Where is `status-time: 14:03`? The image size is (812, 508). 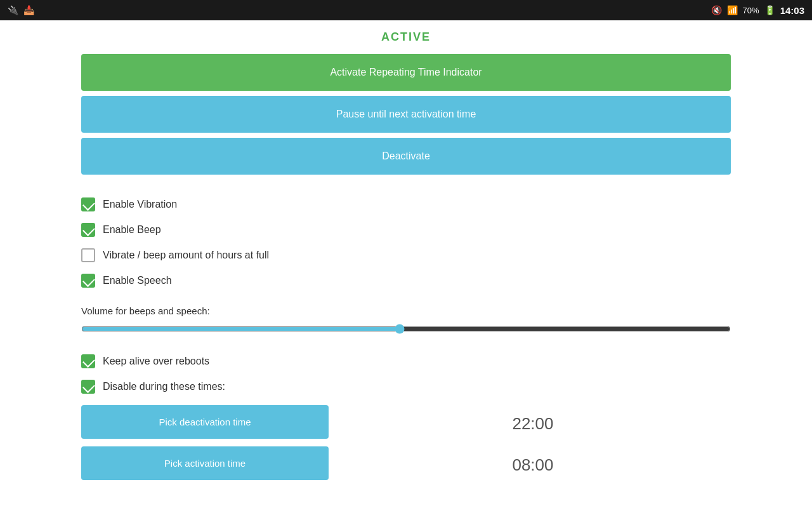 status-time: 14:03 is located at coordinates (792, 10).